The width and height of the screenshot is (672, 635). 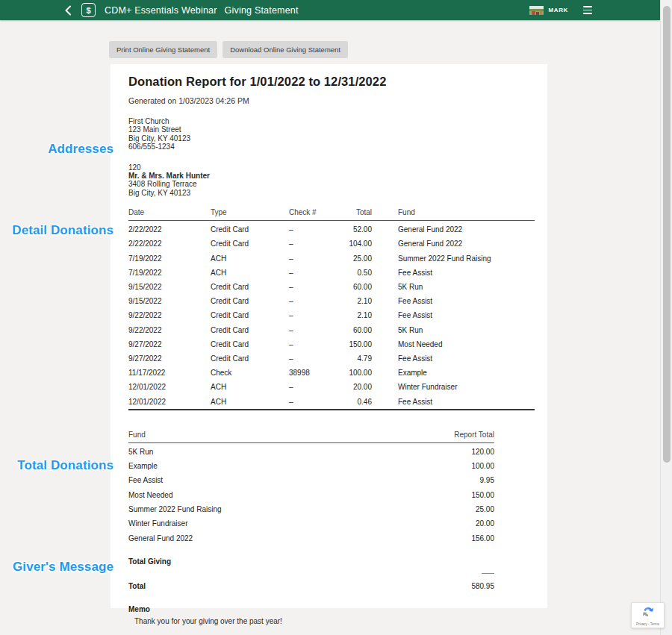 What do you see at coordinates (261, 10) in the screenshot?
I see `page-title: Giving Statement` at bounding box center [261, 10].